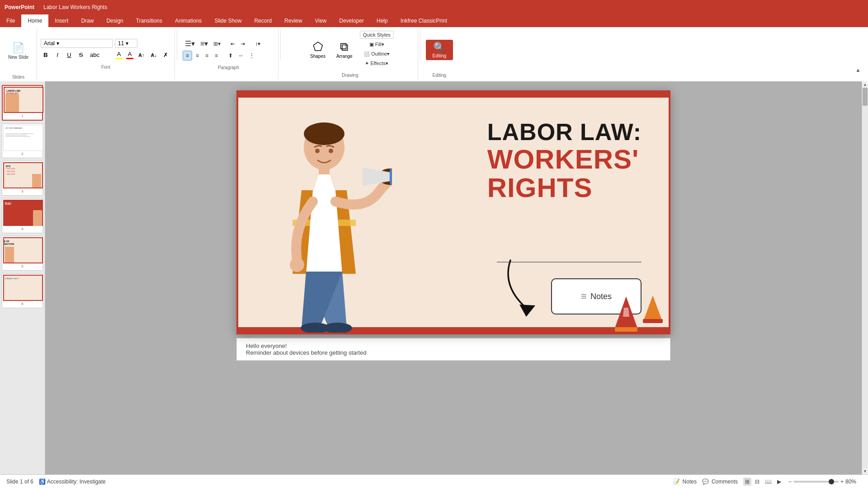  I want to click on notes-line2: Reminder about devices before getting st…, so click(453, 352).